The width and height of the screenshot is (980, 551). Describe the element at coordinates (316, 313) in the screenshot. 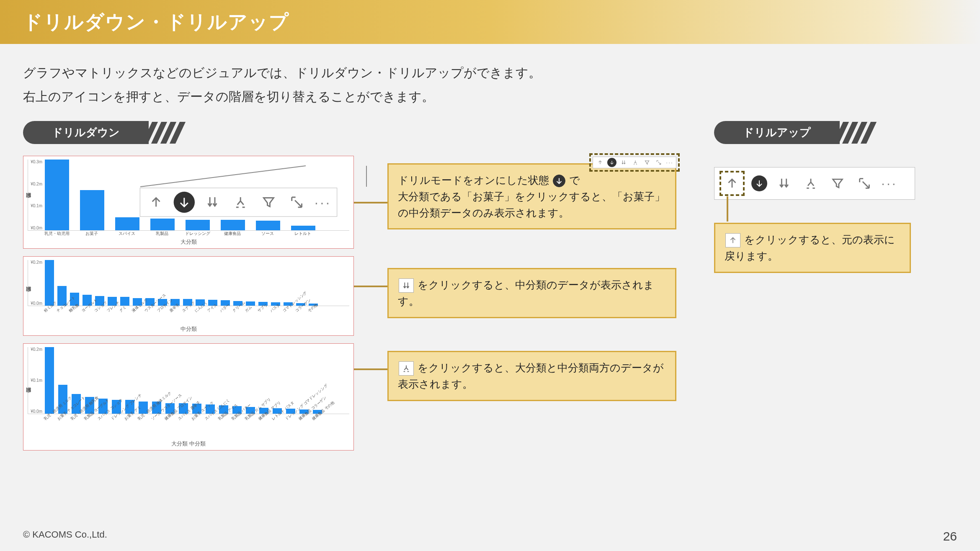

I see `x-tick-label: その他` at that location.